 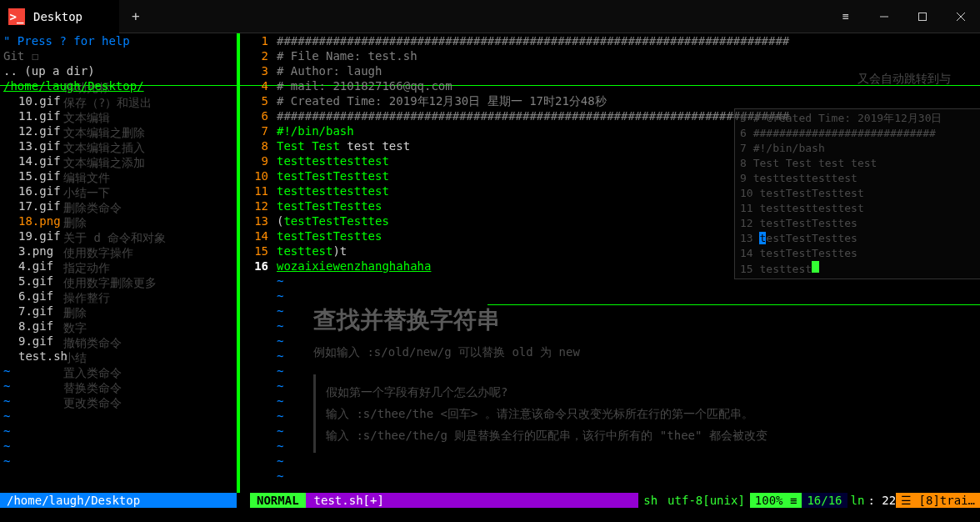 What do you see at coordinates (259, 191) in the screenshot?
I see `line-number: 11` at bounding box center [259, 191].